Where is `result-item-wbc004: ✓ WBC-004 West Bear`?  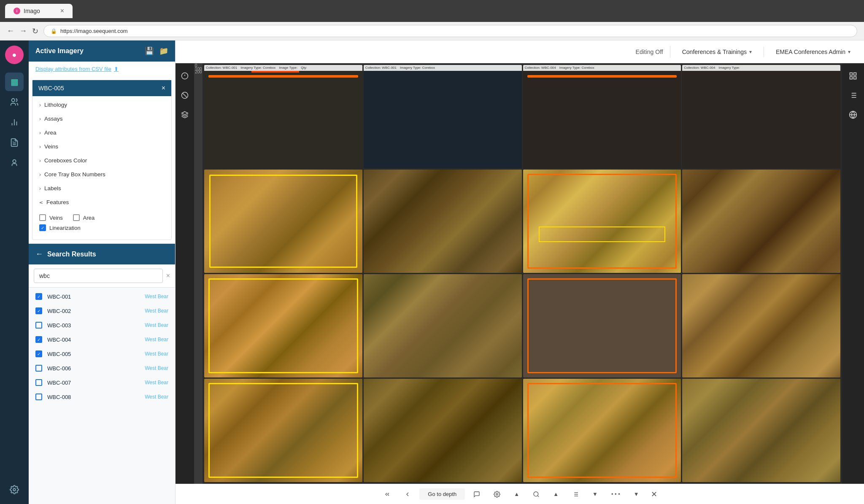
result-item-wbc004: ✓ WBC-004 West Bear is located at coordinates (102, 340).